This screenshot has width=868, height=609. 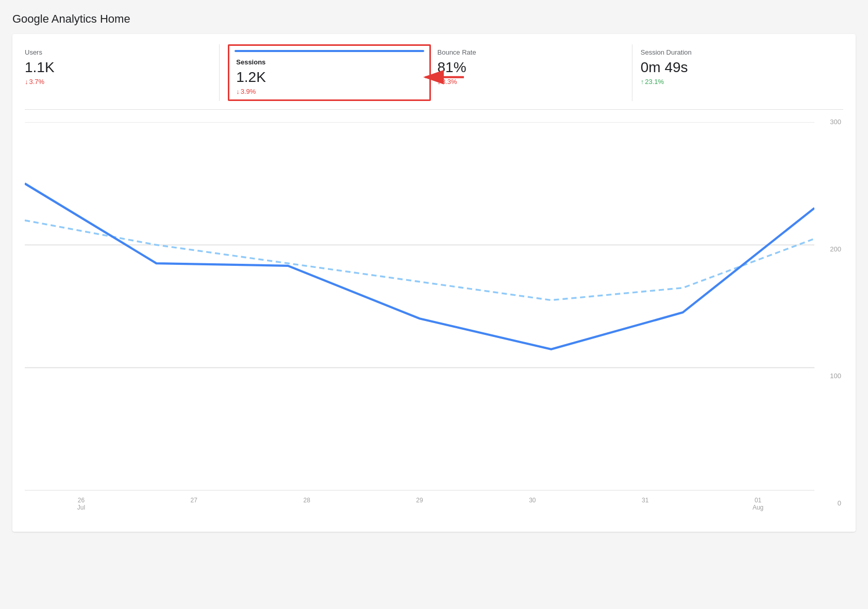 What do you see at coordinates (642, 81) in the screenshot?
I see `arrow-up-icon` at bounding box center [642, 81].